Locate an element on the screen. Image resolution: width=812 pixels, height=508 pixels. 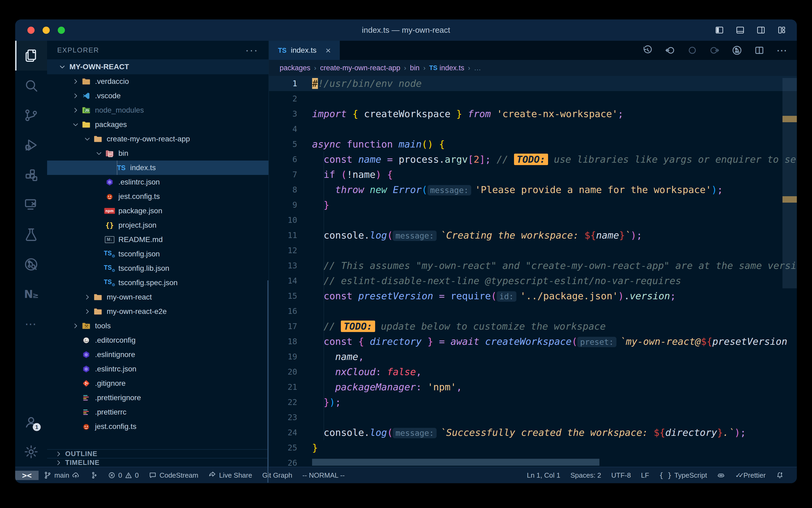
tree-item-project-json: {}project.json is located at coordinates (158, 225).